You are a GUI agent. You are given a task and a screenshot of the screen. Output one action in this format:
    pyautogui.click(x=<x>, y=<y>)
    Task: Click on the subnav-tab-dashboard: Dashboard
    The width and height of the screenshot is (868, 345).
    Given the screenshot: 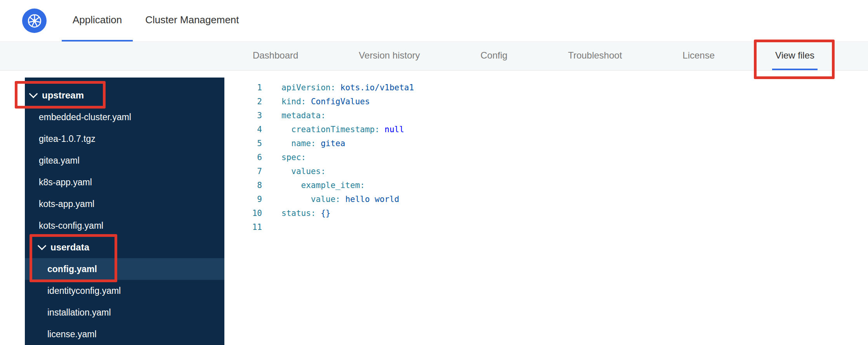 What is the action you would take?
    pyautogui.click(x=276, y=56)
    